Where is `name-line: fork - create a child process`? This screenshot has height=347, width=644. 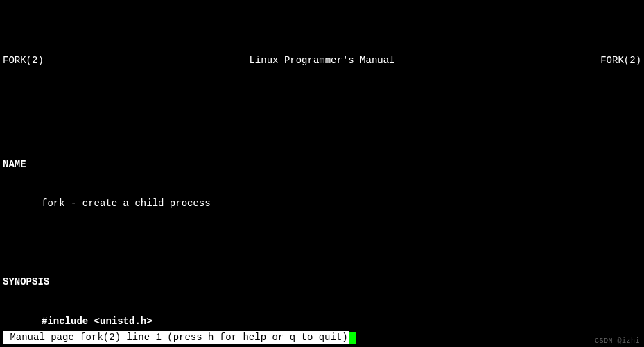
name-line: fork - create a child process is located at coordinates (322, 204).